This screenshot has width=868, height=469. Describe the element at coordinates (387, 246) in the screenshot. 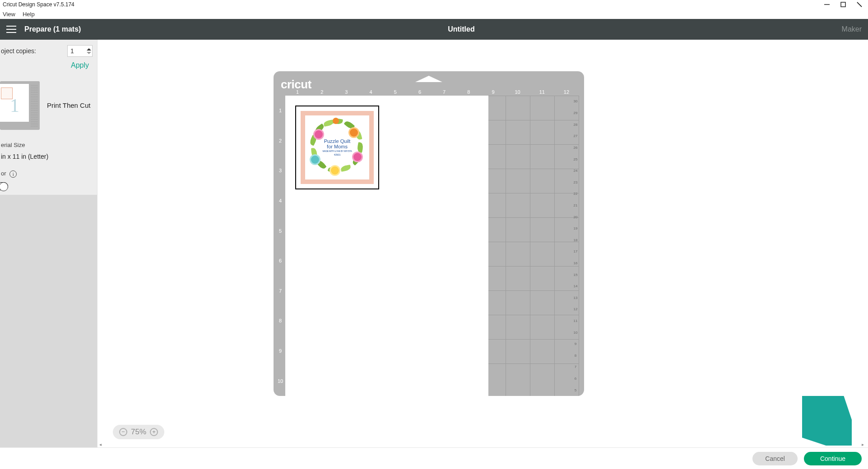

I see `paper-area: Puzzle Quilt for Moms MADE WITH LOVE BY …` at that location.